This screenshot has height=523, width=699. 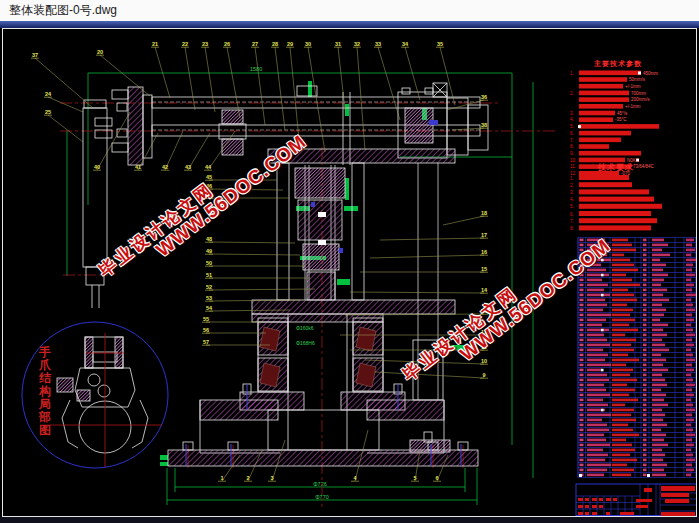 What do you see at coordinates (378, 44) in the screenshot?
I see `svg-text: 33` at bounding box center [378, 44].